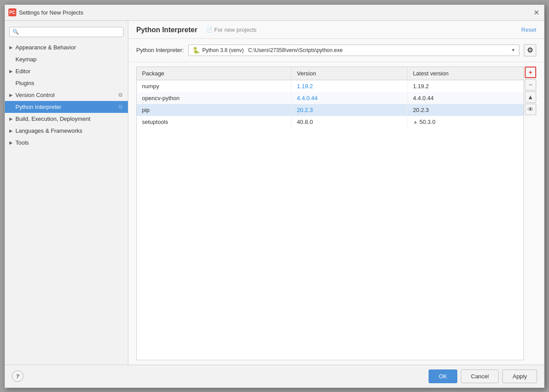 This screenshot has width=549, height=392. I want to click on copy-icon-active: ⧉, so click(121, 107).